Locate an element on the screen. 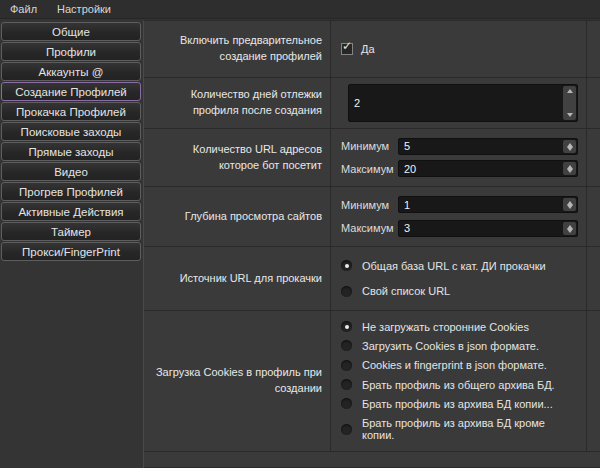  setting-control: Общая база URL с кат. ДИ прокачкиСвой сп… is located at coordinates (459, 278).